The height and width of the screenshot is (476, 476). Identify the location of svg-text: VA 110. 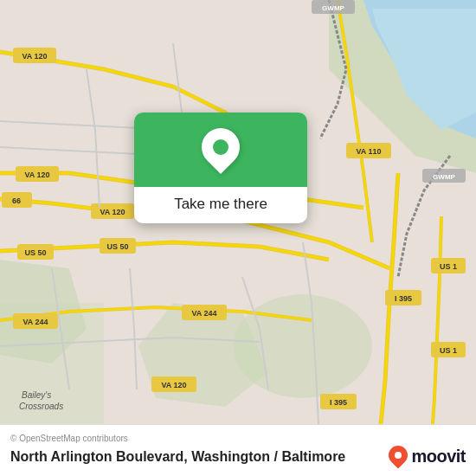
(369, 151).